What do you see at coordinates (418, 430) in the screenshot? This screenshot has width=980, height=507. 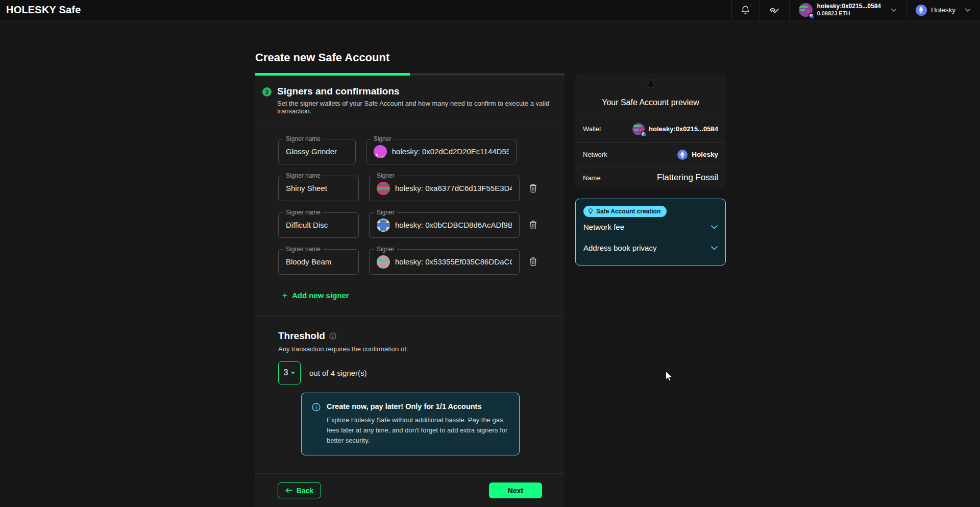 I see `alert-body: Explore Holesky Safe without additional …` at bounding box center [418, 430].